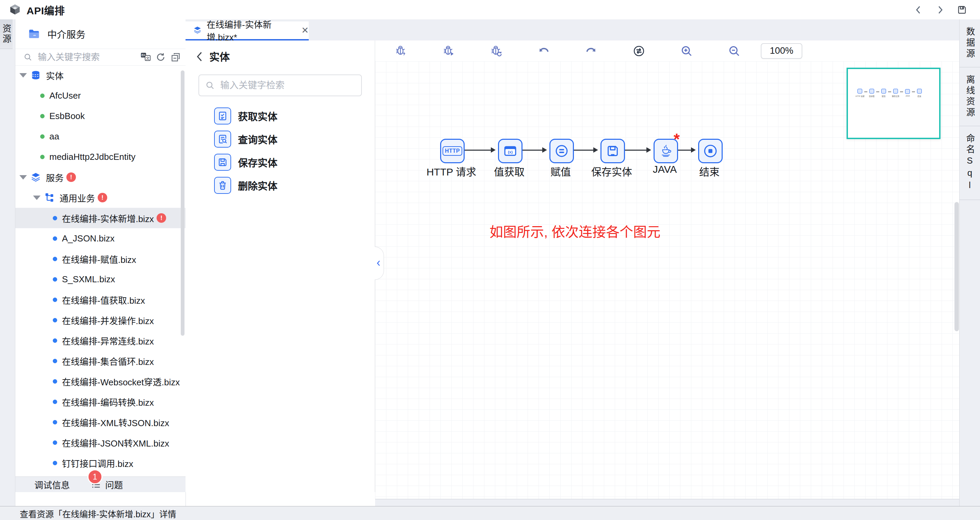  What do you see at coordinates (100, 198) in the screenshot?
I see `tree-group-通用业务: 通用业务!` at bounding box center [100, 198].